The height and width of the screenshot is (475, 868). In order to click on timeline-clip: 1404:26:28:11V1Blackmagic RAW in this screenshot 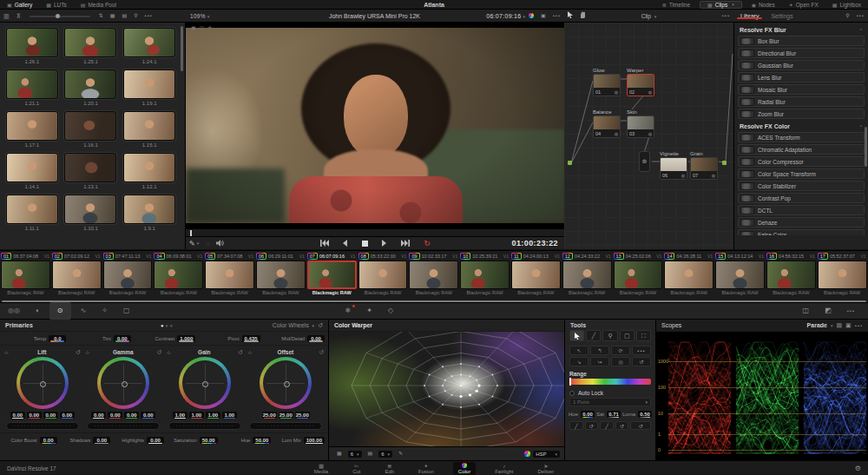, I will do `click(689, 275)`.